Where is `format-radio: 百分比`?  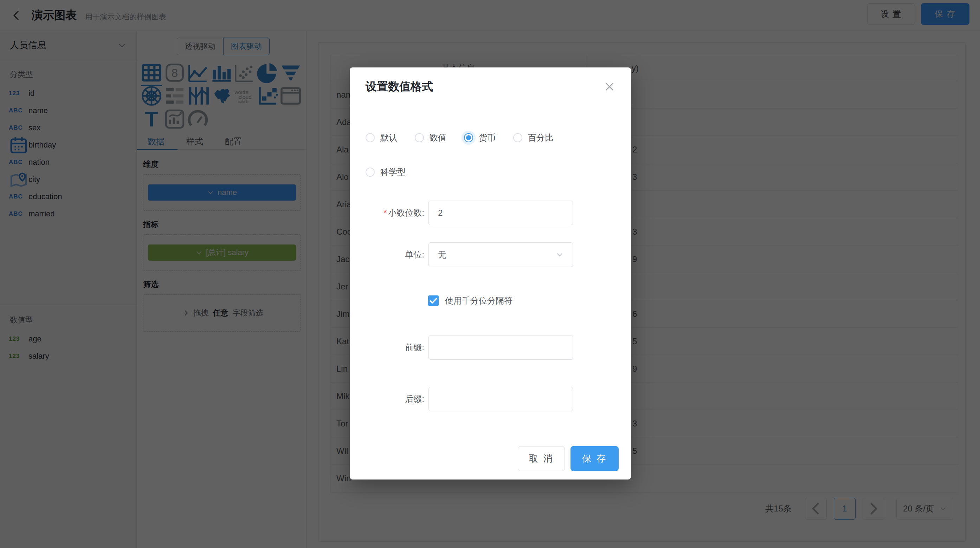
format-radio: 百分比 is located at coordinates (533, 138).